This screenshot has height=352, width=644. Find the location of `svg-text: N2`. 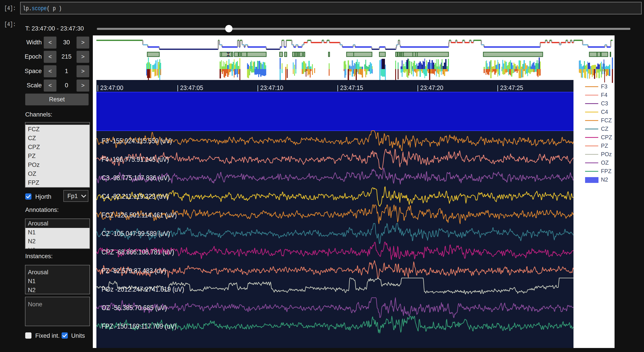

svg-text: N2 is located at coordinates (604, 180).